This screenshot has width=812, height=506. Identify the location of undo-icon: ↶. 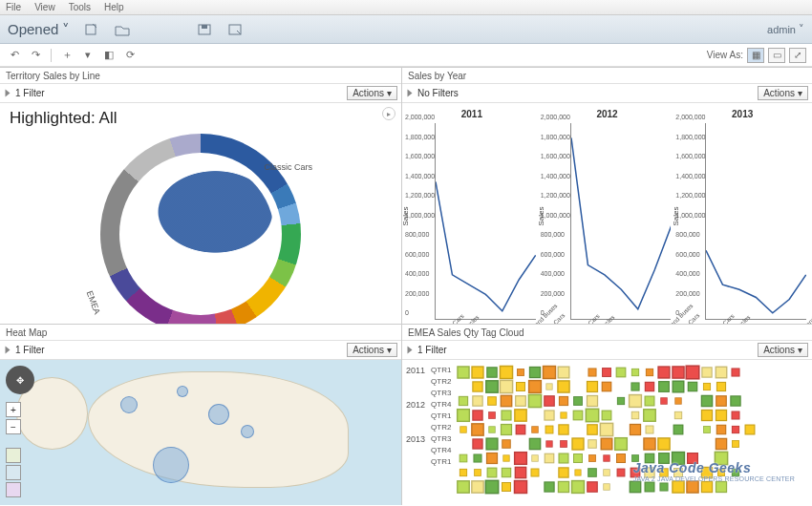
(14, 55).